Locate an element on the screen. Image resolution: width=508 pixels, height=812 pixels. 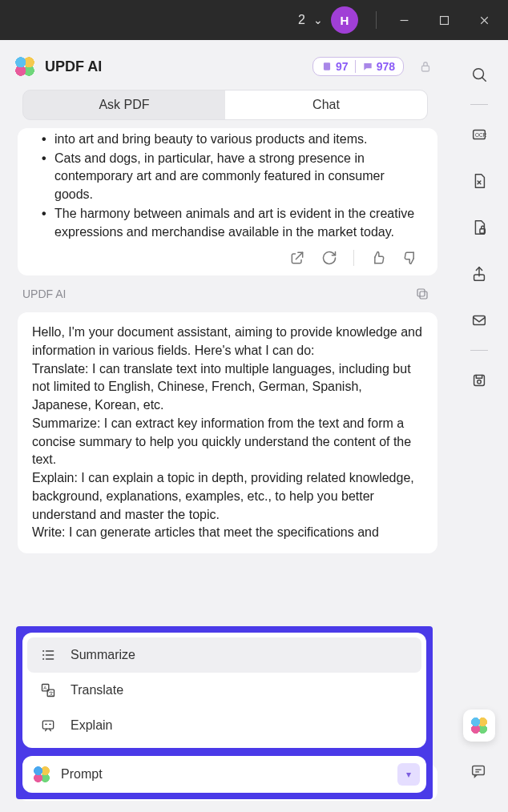
svg-text: 文 is located at coordinates (51, 693).